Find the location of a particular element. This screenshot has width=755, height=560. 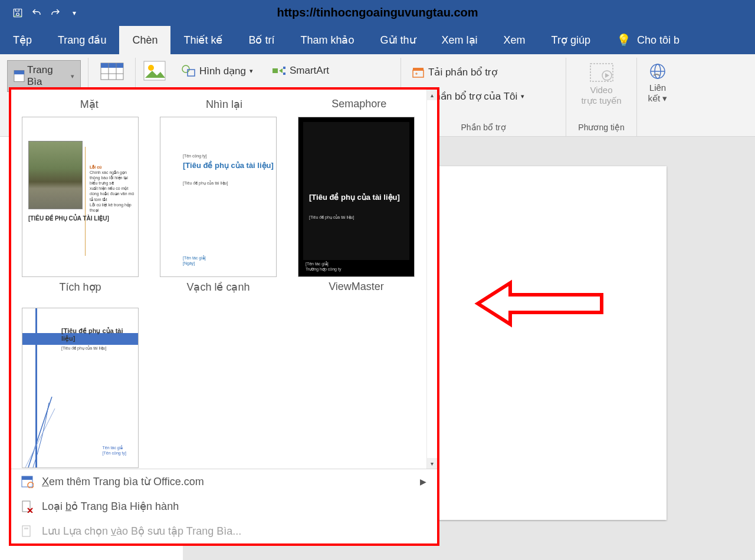

smartart-button: SmartArt is located at coordinates (301, 71).